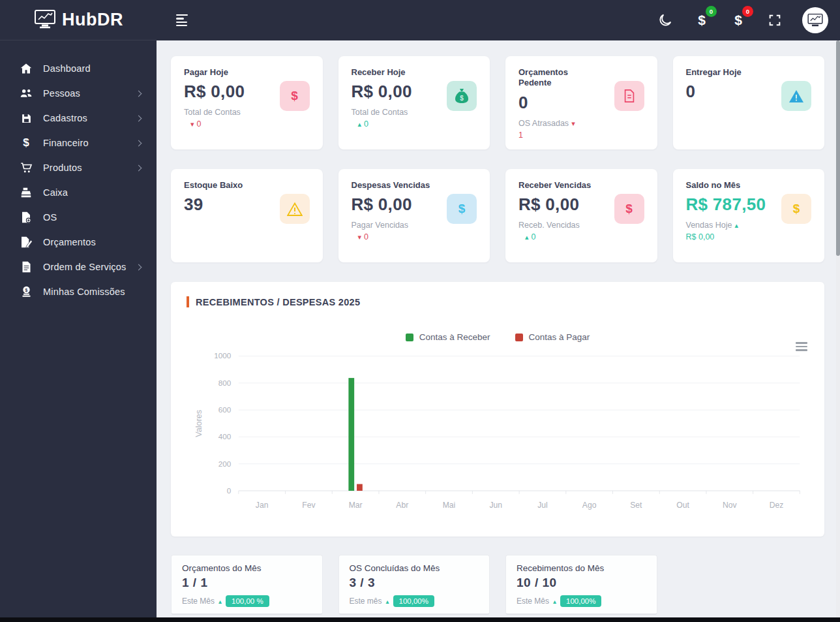  Describe the element at coordinates (247, 103) in the screenshot. I see `card-pagar-hoje: Pagar Hoje R$ 0,00 Total de Contas ▾0 $` at that location.